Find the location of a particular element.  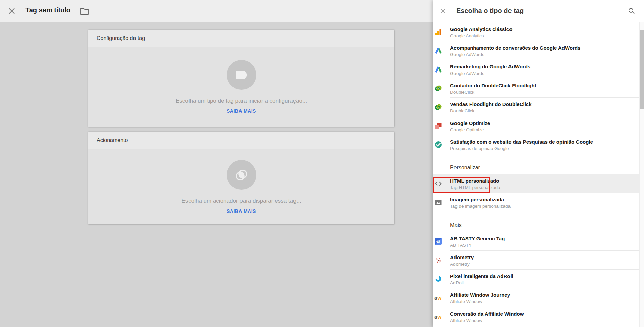

tag-type-title: Conversão da Affiliate Window is located at coordinates (545, 314).